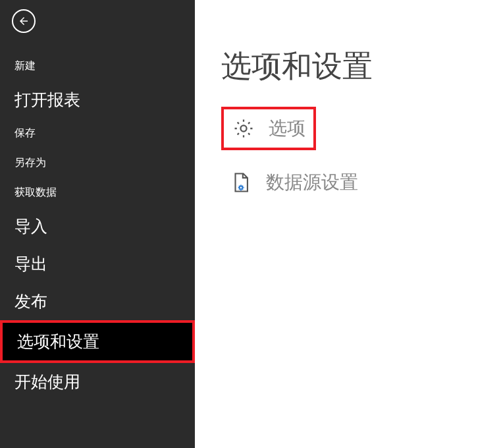 This screenshot has height=448, width=501. What do you see at coordinates (97, 192) in the screenshot?
I see `sidebar-item-get-data: 获取数据` at bounding box center [97, 192].